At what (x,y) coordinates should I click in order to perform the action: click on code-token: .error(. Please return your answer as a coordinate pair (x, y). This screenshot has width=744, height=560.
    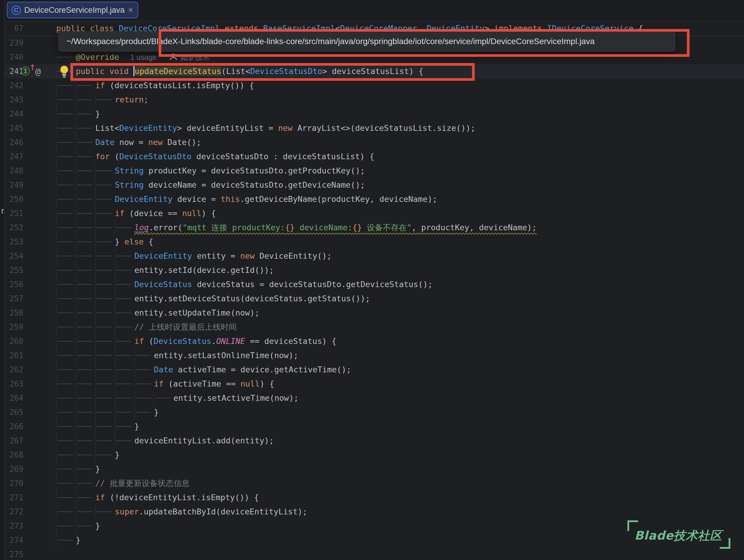
    Looking at the image, I should click on (166, 227).